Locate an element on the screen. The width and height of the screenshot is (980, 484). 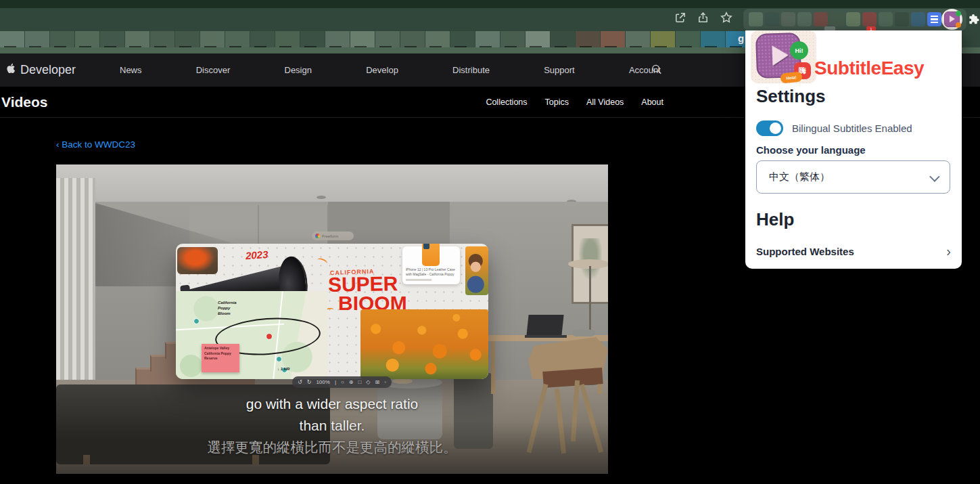
apple-logo-icon is located at coordinates (11, 70).